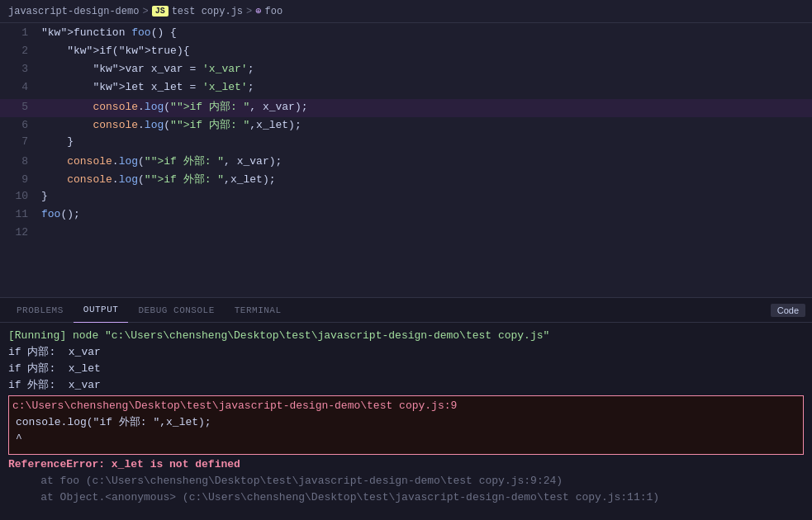  I want to click on tab-debug-console: DEBUG CONSOLE, so click(176, 310).